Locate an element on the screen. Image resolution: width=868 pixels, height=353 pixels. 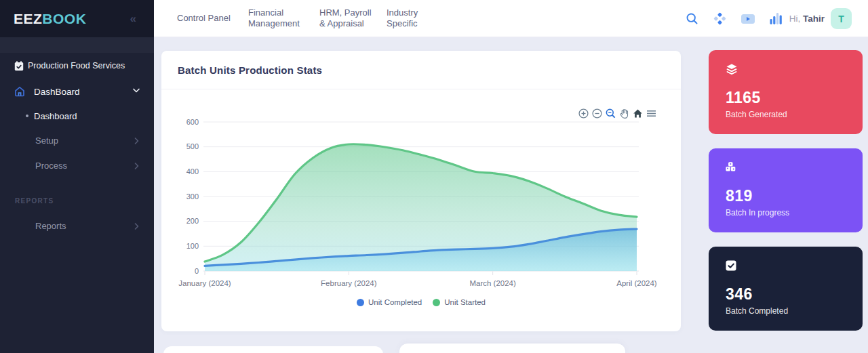
sidebar-company-label: Production Food Services is located at coordinates (76, 66).